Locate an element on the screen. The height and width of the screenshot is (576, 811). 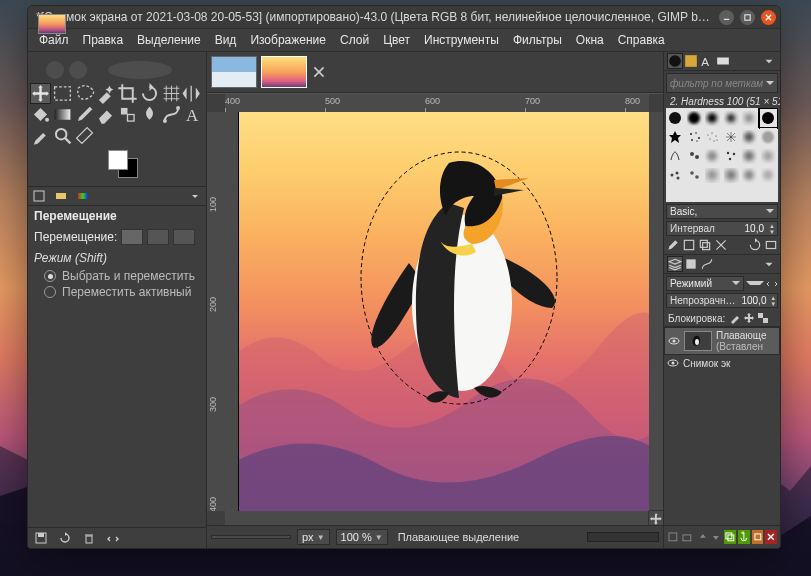
tool-crop is located at coordinates (128, 94).